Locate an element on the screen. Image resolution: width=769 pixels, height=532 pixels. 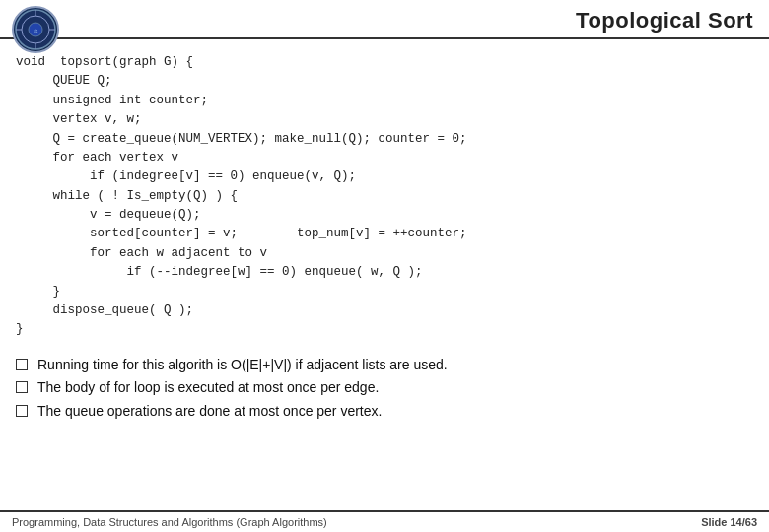
page-title: Topological Sort is located at coordinates (664, 21).